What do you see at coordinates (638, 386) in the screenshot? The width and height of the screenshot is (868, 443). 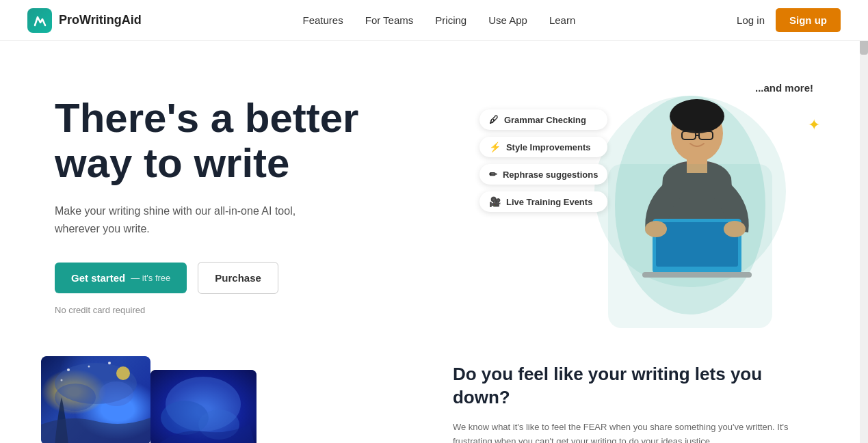 I see `section2-title: Do you feel like your writing lets you d…` at bounding box center [638, 386].